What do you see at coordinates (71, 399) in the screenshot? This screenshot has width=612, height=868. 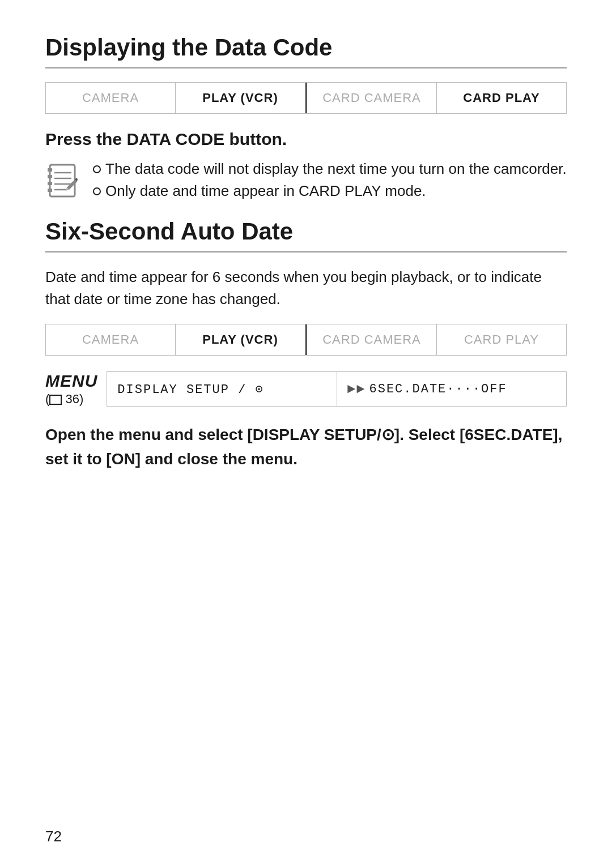 I see `menu-ref: ( 36)` at bounding box center [71, 399].